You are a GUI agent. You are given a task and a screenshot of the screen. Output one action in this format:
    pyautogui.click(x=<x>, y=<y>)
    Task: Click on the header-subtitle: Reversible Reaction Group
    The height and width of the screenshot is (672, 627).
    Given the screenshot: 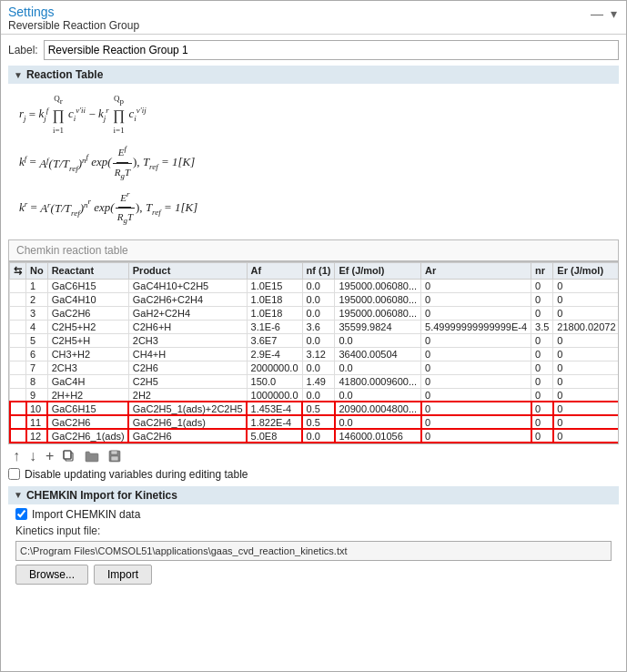 What is the action you would take?
    pyautogui.click(x=74, y=25)
    